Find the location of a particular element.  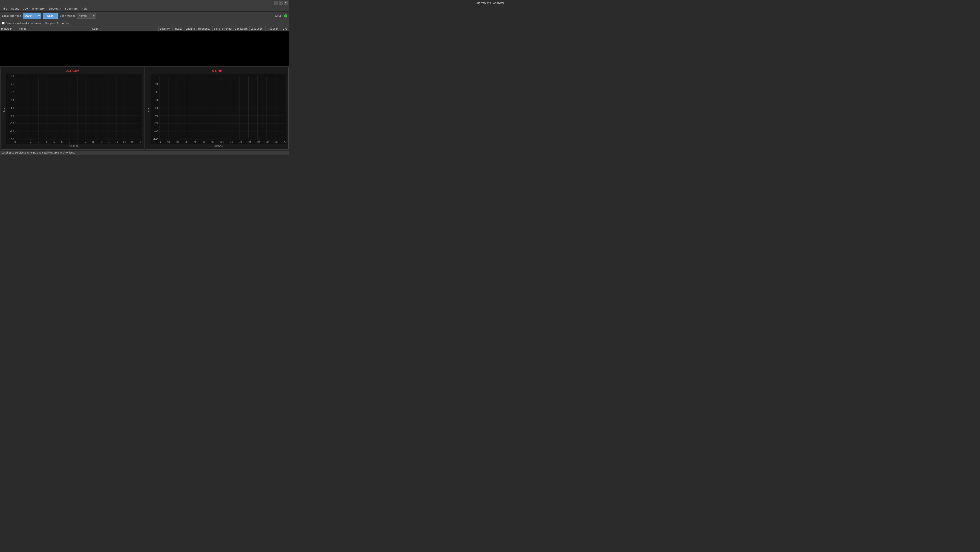

scan-mode-dropdown-wrapper: Normal Aggressive Single ▼ is located at coordinates (86, 16).